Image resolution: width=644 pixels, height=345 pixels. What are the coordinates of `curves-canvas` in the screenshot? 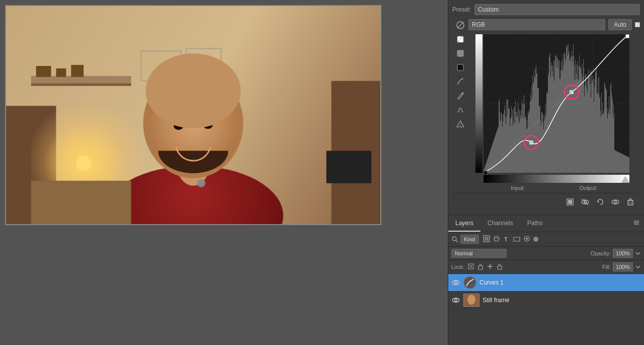 It's located at (556, 104).